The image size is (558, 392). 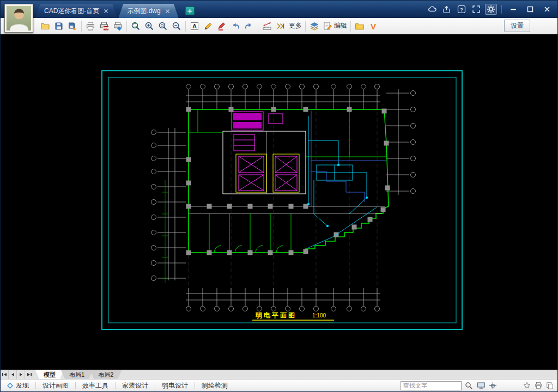 What do you see at coordinates (530, 9) in the screenshot?
I see `maximize-button` at bounding box center [530, 9].